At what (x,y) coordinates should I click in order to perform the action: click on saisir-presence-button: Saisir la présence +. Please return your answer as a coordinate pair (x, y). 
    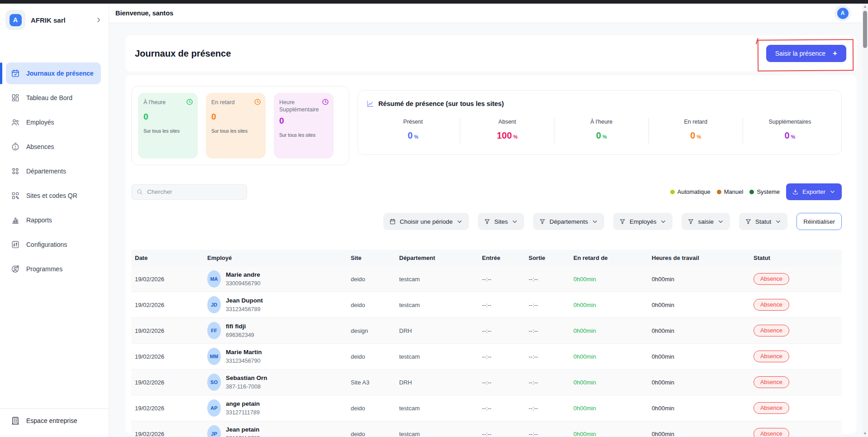
    Looking at the image, I should click on (806, 53).